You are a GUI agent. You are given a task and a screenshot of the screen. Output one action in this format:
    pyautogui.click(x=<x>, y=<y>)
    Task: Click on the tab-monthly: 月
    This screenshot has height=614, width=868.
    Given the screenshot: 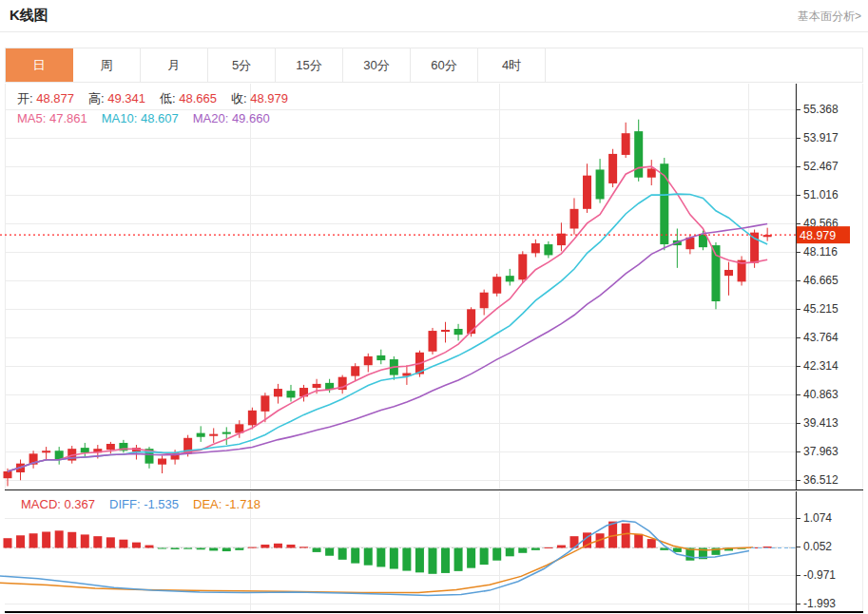 What is the action you would take?
    pyautogui.click(x=175, y=65)
    